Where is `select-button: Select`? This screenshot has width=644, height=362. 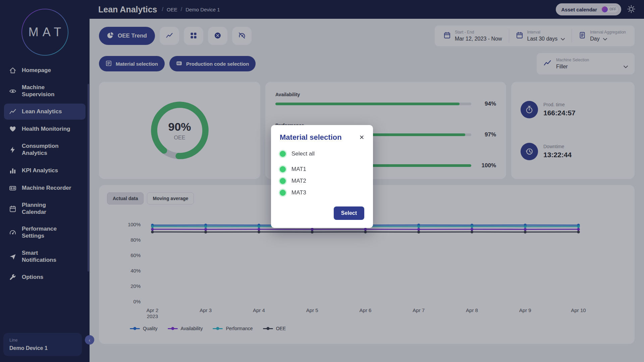
select-button: Select is located at coordinates (349, 213).